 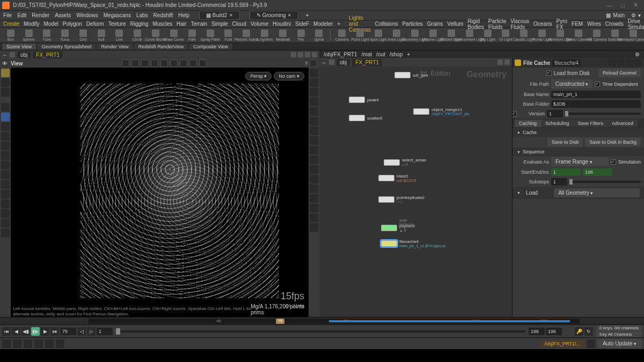 What do you see at coordinates (161, 47) in the screenshot?
I see `tab-redshift-view: Redshift RenderView` at bounding box center [161, 47].